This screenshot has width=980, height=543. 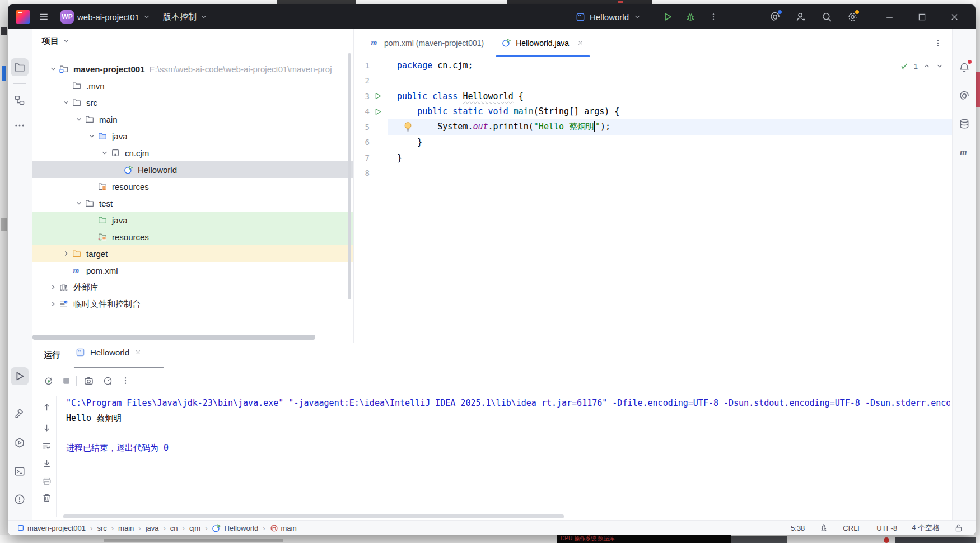 What do you see at coordinates (653, 112) in the screenshot?
I see `code-line: 4 public static void main(String[] args)…` at bounding box center [653, 112].